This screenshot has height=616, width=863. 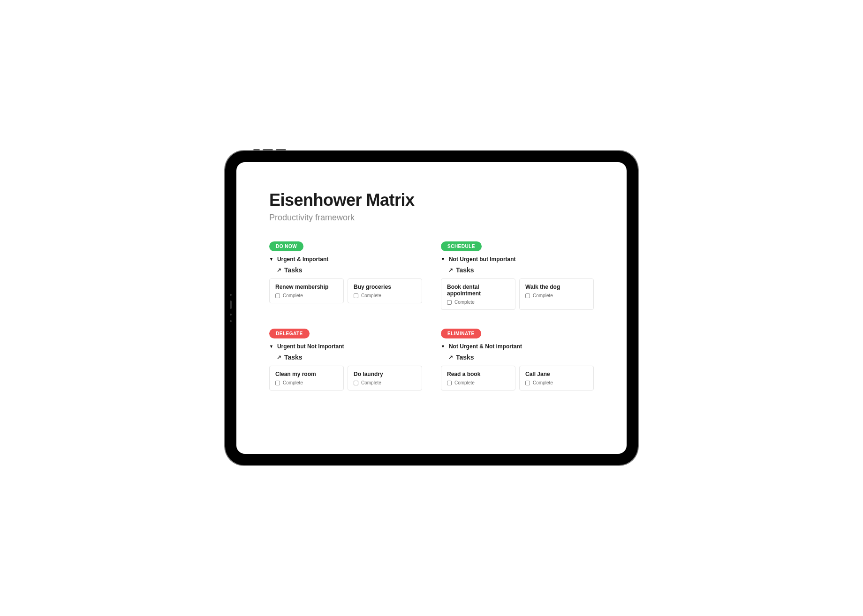 What do you see at coordinates (517, 346) in the screenshot?
I see `section-toggle: ▼ Not Urgent & Not important` at bounding box center [517, 346].